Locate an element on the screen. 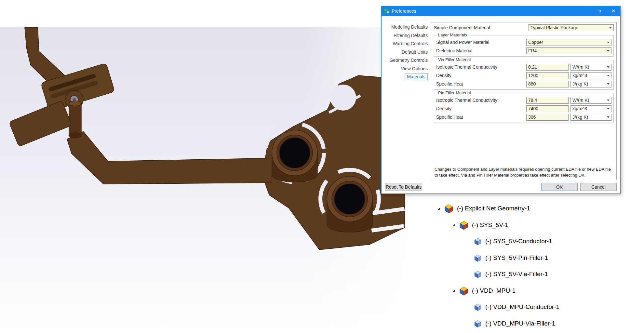 Image resolution: width=644 pixels, height=333 pixels. via-density-input: 1200 is located at coordinates (547, 75).